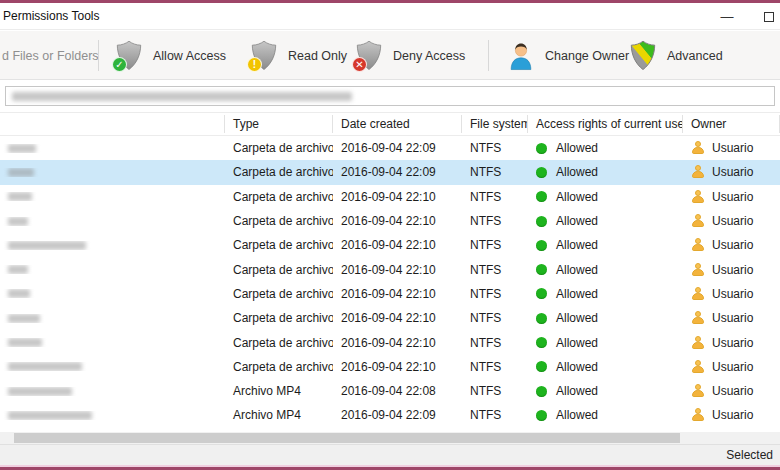 The height and width of the screenshot is (470, 780). I want to click on horizontal-scrollbar-thumb, so click(347, 438).